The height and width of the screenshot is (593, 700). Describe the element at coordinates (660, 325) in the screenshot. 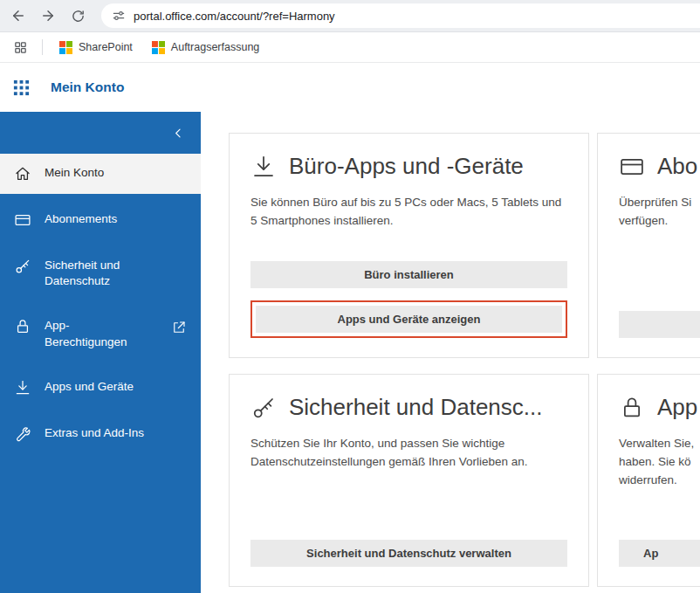

I see `card-buttons` at that location.